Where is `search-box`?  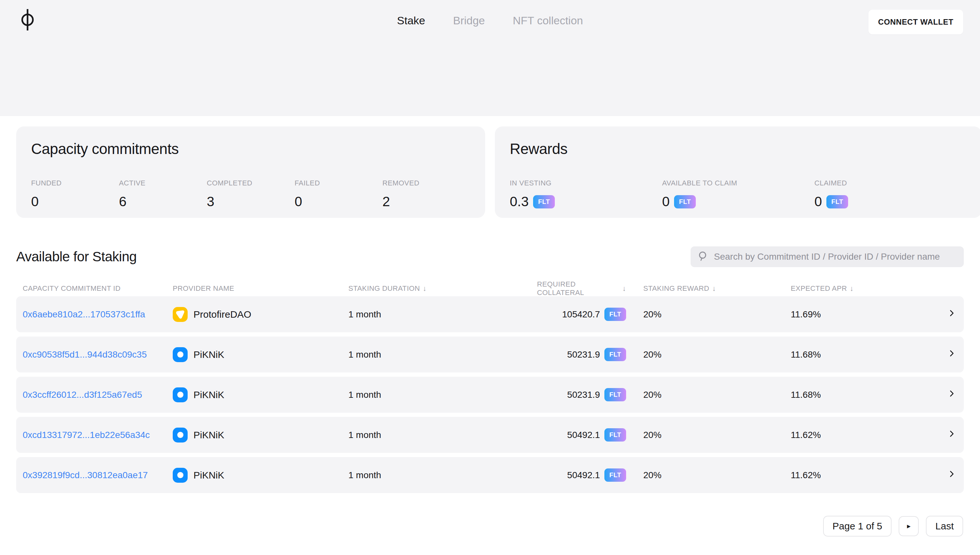
search-box is located at coordinates (827, 257).